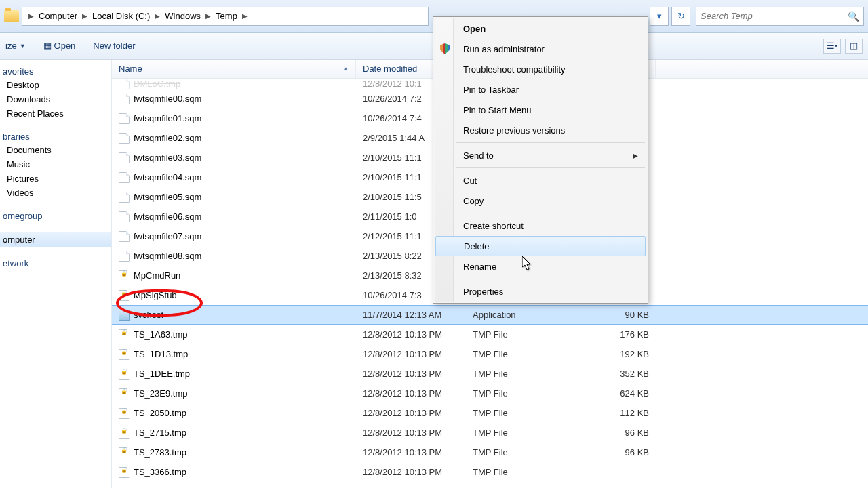  What do you see at coordinates (161, 393) in the screenshot?
I see `file-name: TS_23E9.tmp` at bounding box center [161, 393].